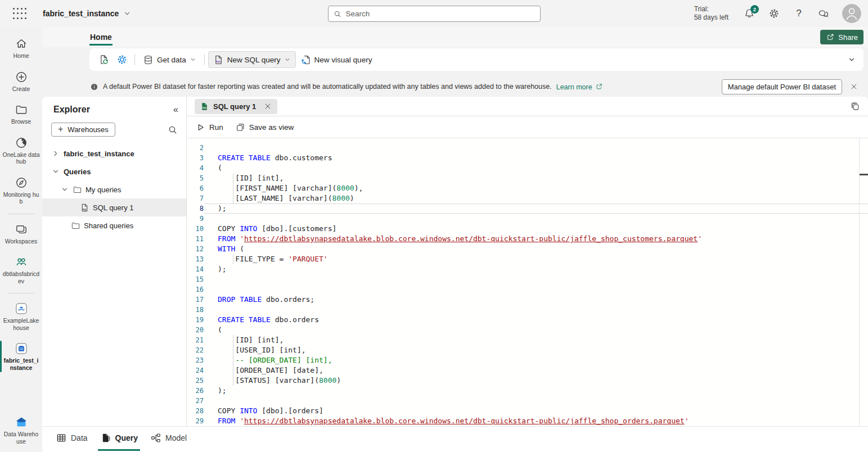  I want to click on code-line-24: 24 [ORDER_DATE] [date],, so click(528, 370).